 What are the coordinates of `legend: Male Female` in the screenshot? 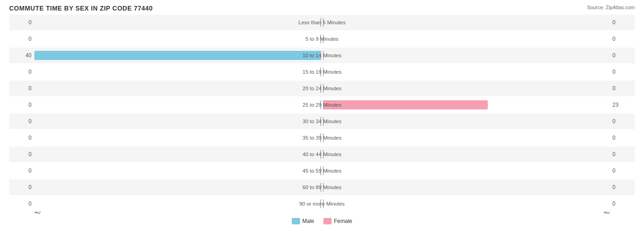 It's located at (322, 221).